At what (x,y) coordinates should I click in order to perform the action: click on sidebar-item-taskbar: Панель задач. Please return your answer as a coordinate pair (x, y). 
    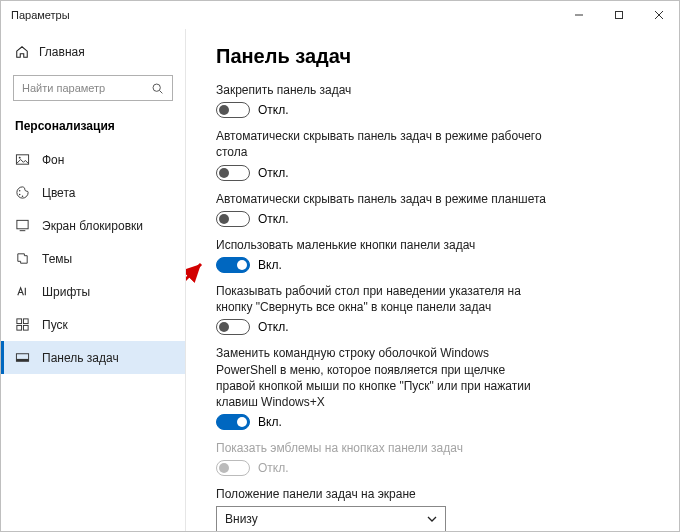
    Looking at the image, I should click on (93, 358).